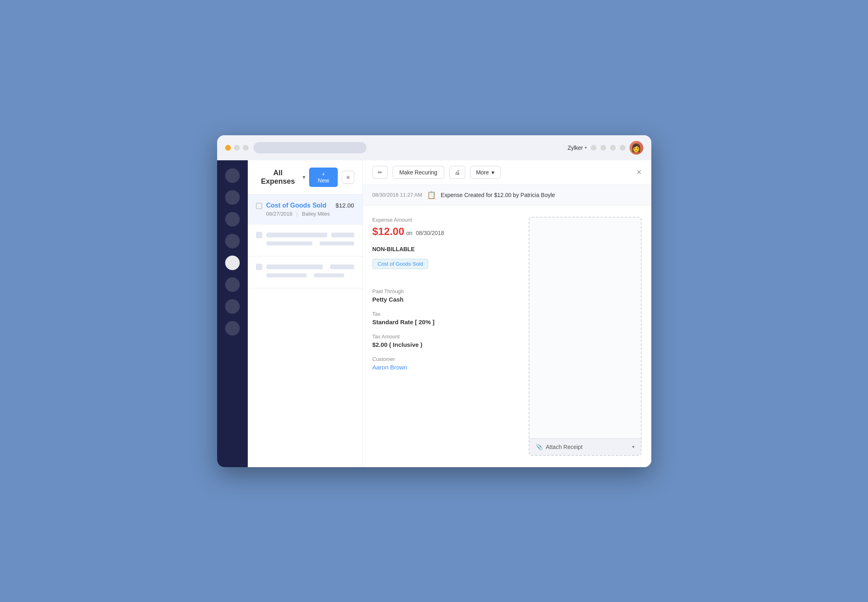 Image resolution: width=868 pixels, height=602 pixels. I want to click on hamburger-icon: ≡, so click(348, 177).